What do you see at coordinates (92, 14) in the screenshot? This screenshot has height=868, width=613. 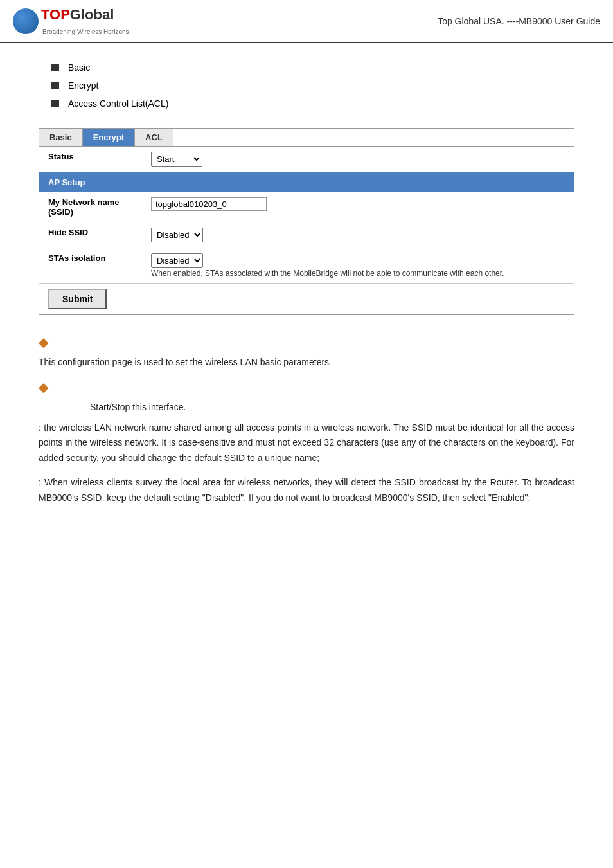 I see `logo-bottom-text: Global` at bounding box center [92, 14].